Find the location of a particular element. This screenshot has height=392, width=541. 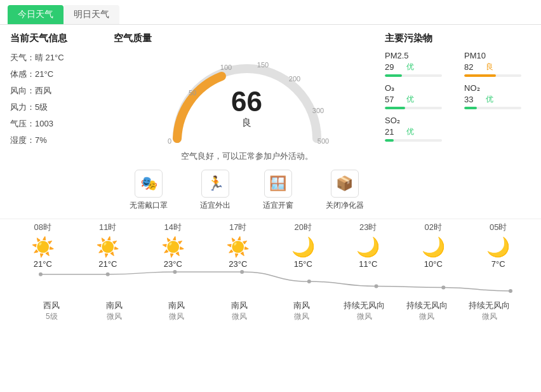

pollutant-value: 57 is located at coordinates (392, 99).